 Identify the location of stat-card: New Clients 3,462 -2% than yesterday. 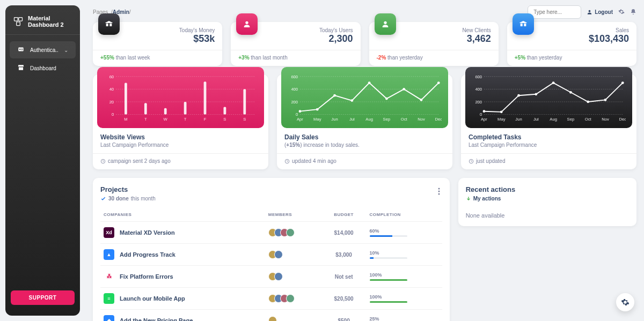
(434, 44).